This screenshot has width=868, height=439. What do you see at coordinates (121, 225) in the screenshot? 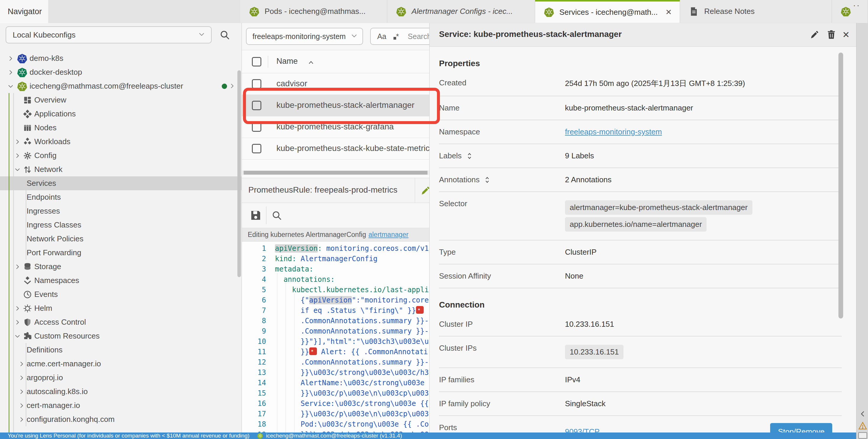
I see `sidebar-item-ingress-classes: Ingress Classes` at bounding box center [121, 225].